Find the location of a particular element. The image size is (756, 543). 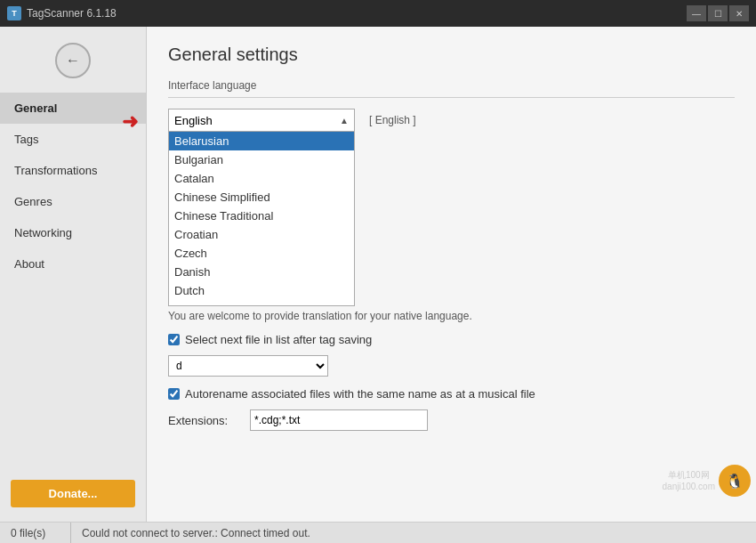

language-dropdown-list: Belarusian Bulgarian Catalan Chinese Sim… is located at coordinates (261, 219).